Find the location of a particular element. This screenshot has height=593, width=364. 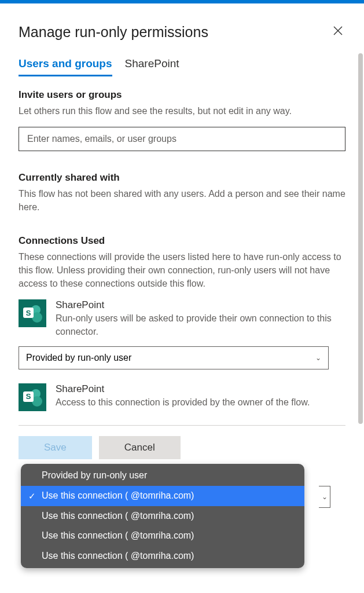

connection-dropdown: Provided by run-only user ✓ Use this con… is located at coordinates (163, 516).